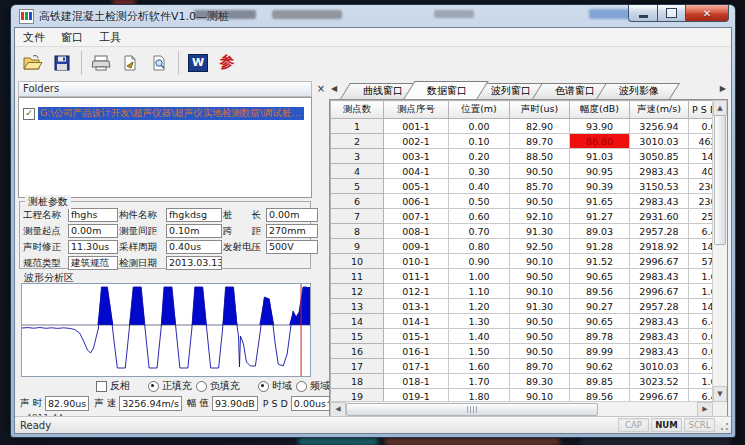 This screenshot has height=445, width=745. Describe the element at coordinates (530, 216) in the screenshot. I see `table-row: 7007-10.6092.1091.272931.6025.6` at that location.